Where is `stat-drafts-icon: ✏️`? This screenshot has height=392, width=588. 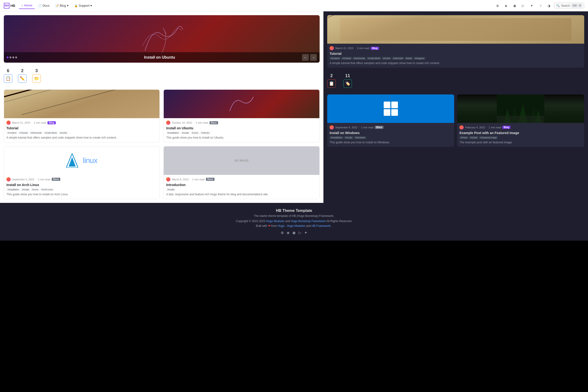 stat-drafts-icon: ✏️ is located at coordinates (22, 78).